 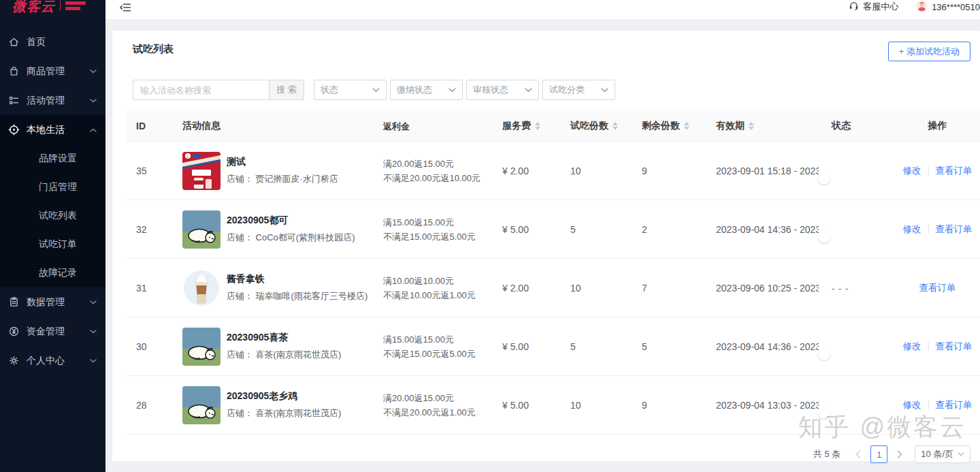 What do you see at coordinates (14, 331) in the screenshot?
I see `money-icon` at bounding box center [14, 331].